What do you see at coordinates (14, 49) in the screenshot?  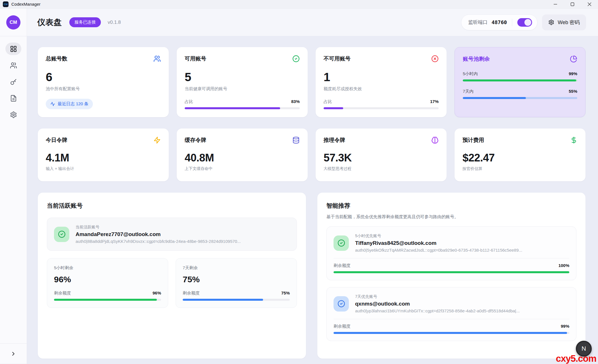 I see `dashboard-grid-icon` at bounding box center [14, 49].